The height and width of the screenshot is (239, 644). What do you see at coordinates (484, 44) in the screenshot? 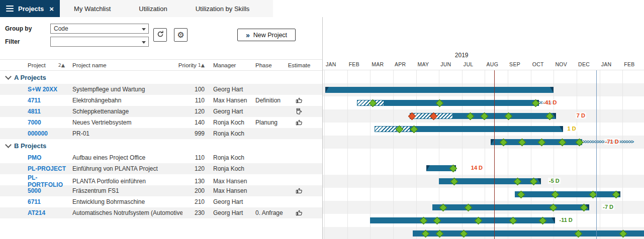
I see `gantt-timescale: 2019JANFEBMARAPRMAYJUNJULAUGSEPOCTNOVDEC…` at bounding box center [484, 44].